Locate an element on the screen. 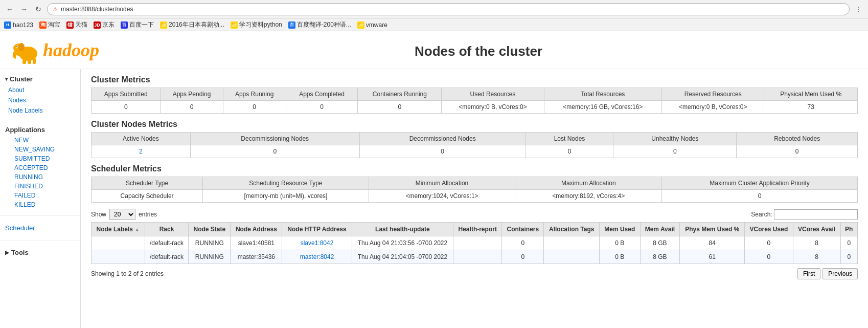 This screenshot has height=328, width=868. bookmark-baidu: 百 百度一下 is located at coordinates (137, 25).